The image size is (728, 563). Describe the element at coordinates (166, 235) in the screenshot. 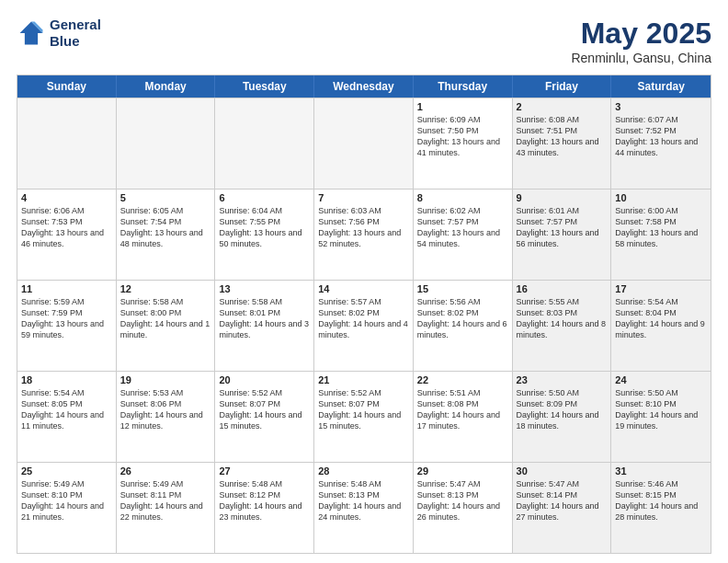

I see `day-cell-5: 5Sunrise: 6:05 AMSunset: 7:54 PMDaylight…` at that location.